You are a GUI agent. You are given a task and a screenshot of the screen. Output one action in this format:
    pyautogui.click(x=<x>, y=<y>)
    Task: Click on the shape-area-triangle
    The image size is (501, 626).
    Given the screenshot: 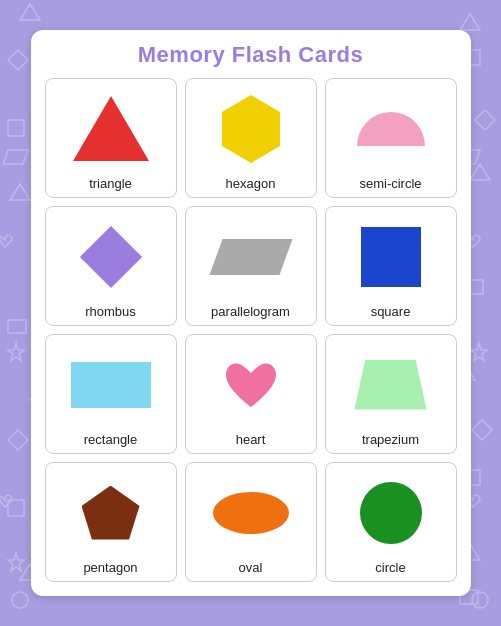 What is the action you would take?
    pyautogui.click(x=111, y=128)
    